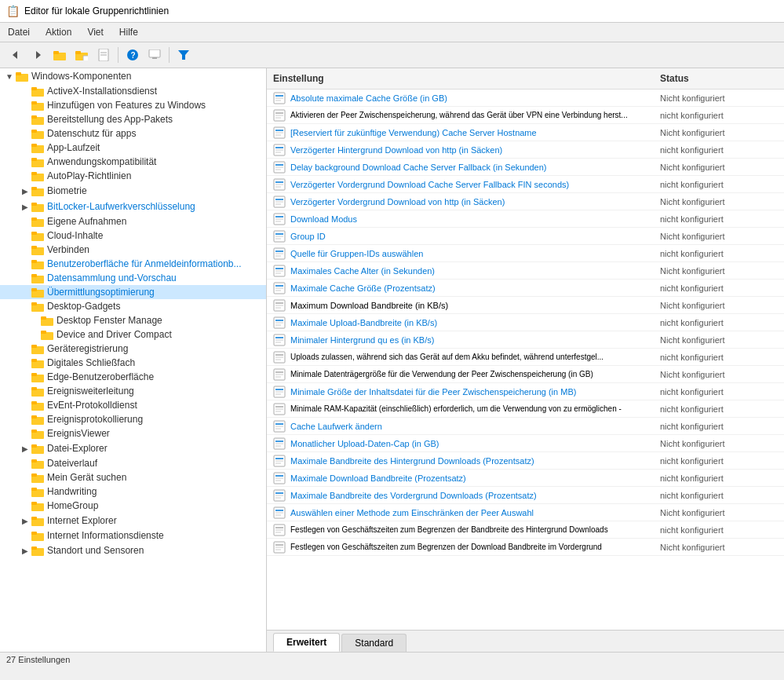 The image size is (784, 680). Describe the element at coordinates (526, 513) in the screenshot. I see `list-row-24: Auswählen einer Methode zum Einschränken…` at that location.